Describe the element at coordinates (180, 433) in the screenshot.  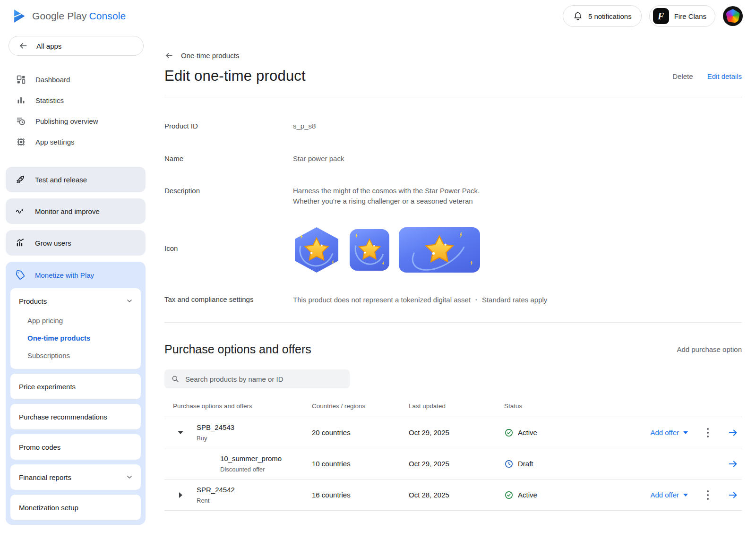
I see `collapse-row-icon` at that location.